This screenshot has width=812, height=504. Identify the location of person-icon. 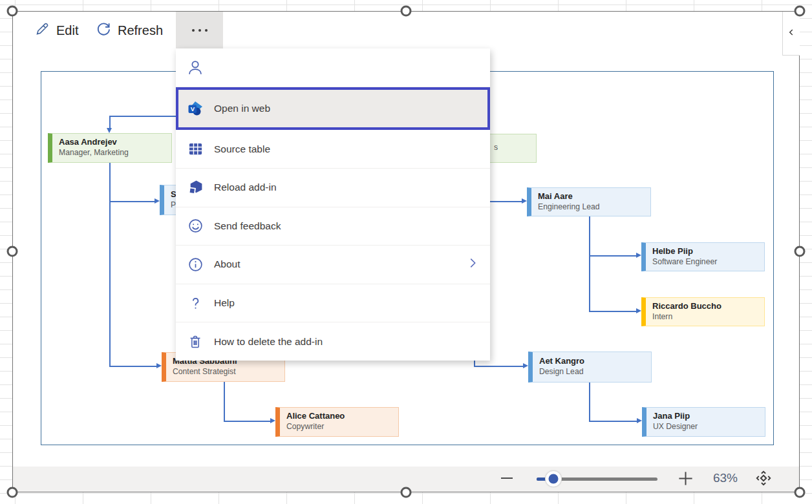
(195, 67).